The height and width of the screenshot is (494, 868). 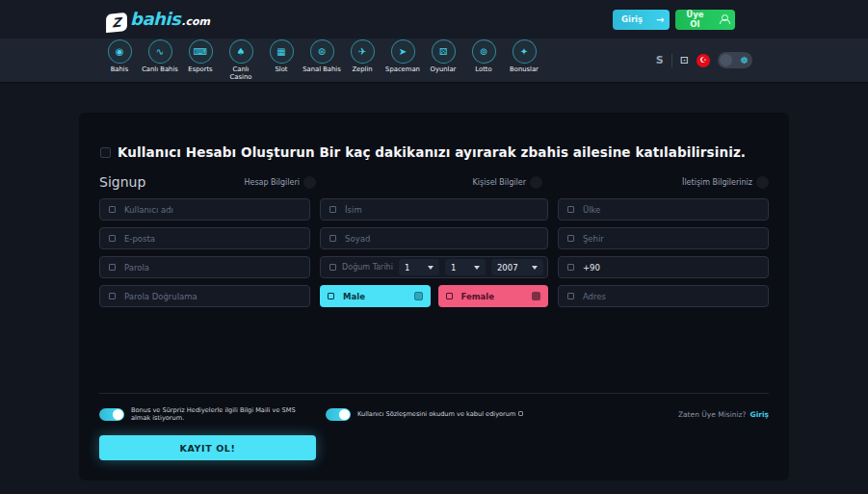 What do you see at coordinates (119, 60) in the screenshot?
I see `nav-item-bahis: ◉ Bahis` at bounding box center [119, 60].